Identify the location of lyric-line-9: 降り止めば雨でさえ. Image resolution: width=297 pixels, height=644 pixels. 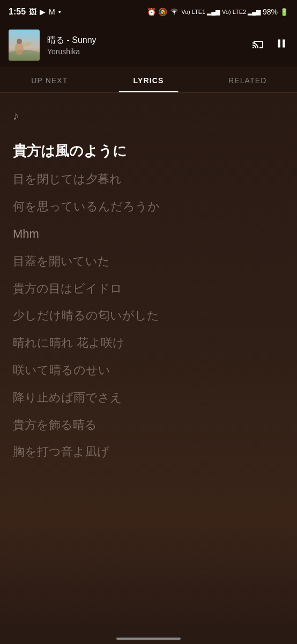
(148, 398).